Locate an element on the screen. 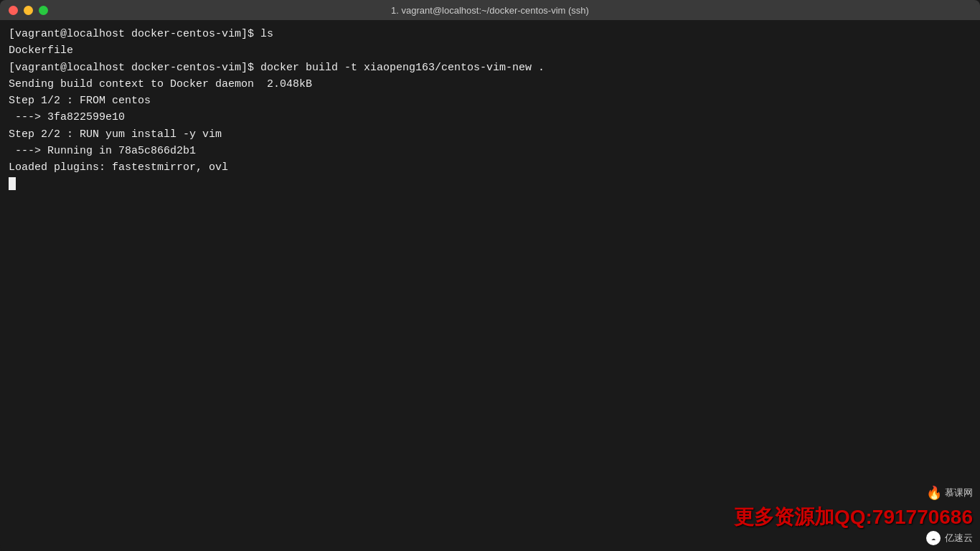 This screenshot has height=551, width=980. watermark-qq-text: 更多资源加QQ:791770686 is located at coordinates (854, 517).